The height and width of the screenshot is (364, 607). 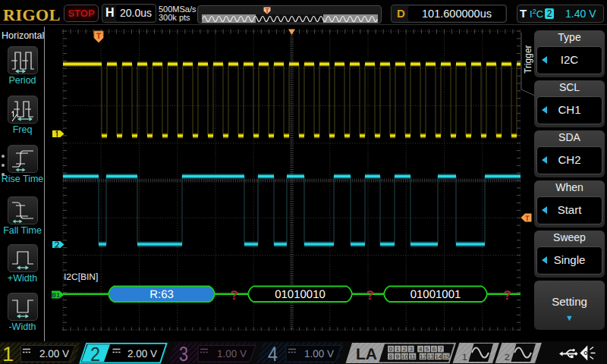 I want to click on svg-text: 12, so click(x=423, y=356).